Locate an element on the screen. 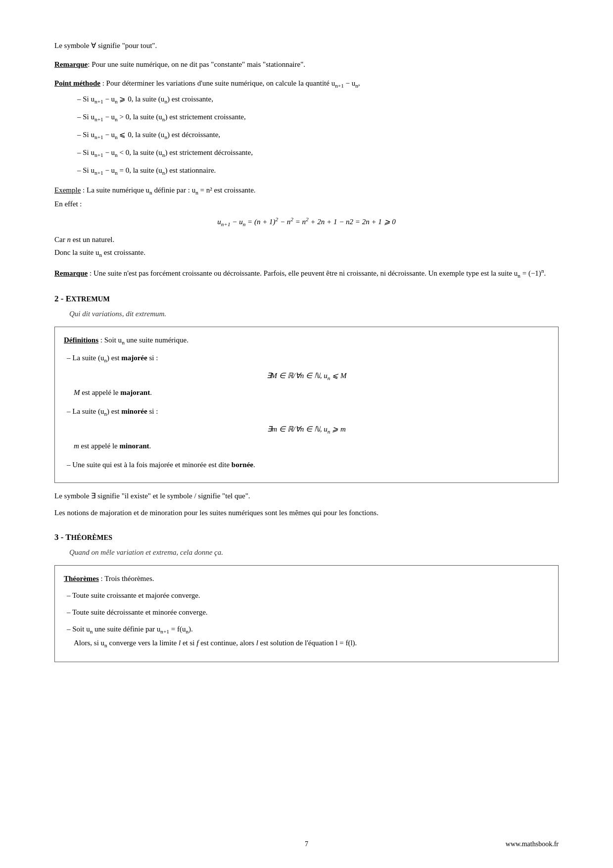 This screenshot has width=613, height=868. footer-url: www.mathsbook.fr is located at coordinates (532, 844).